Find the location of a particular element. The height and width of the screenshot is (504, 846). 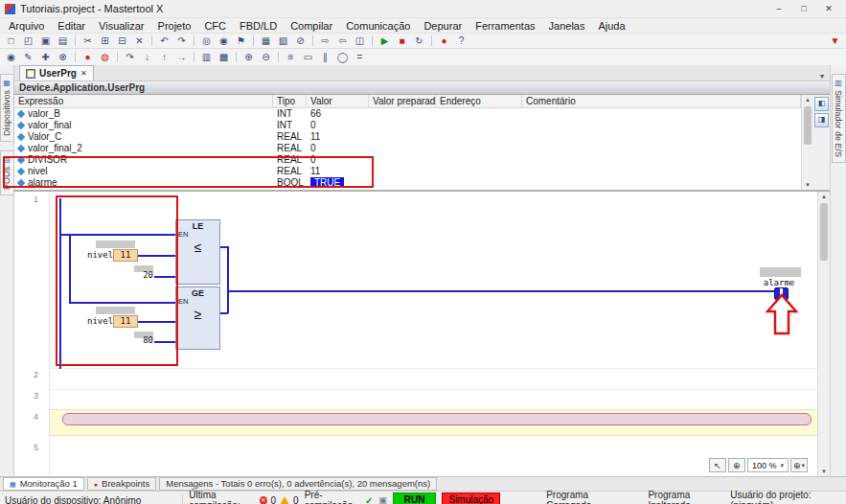

zoom-in-button: ⊕ is located at coordinates (249, 57).